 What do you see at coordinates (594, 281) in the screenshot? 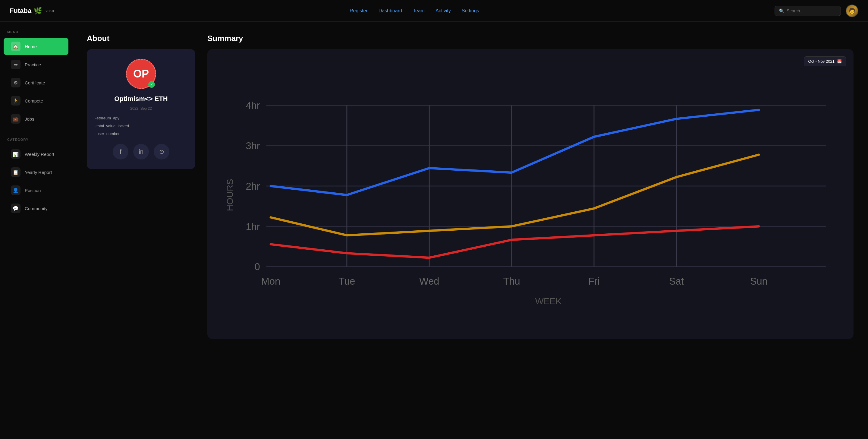
I see `x-label-fri: Fri` at bounding box center [594, 281].